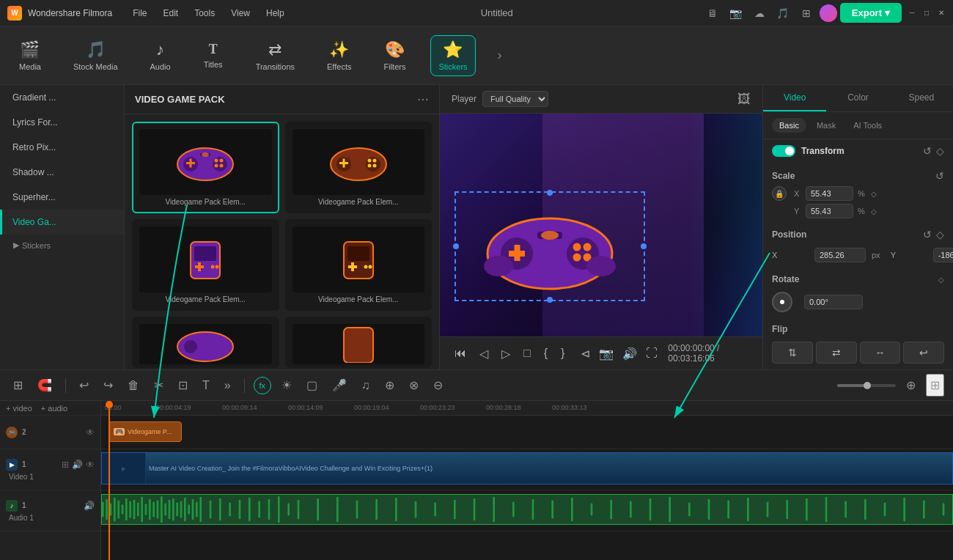  I want to click on tl-minus-btn: ⊖, so click(438, 386).